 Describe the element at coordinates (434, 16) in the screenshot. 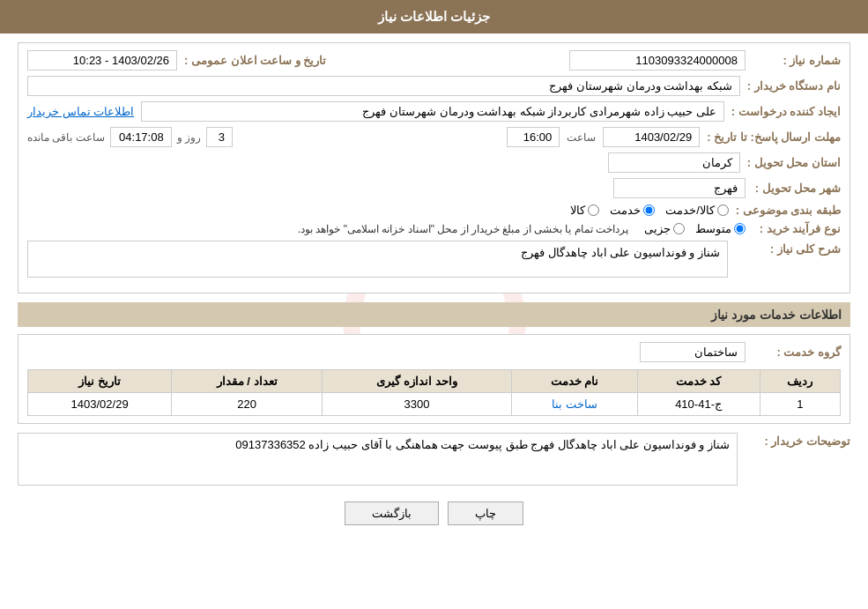

I see `page-title: جزئیات اطلاعات نیاز` at that location.